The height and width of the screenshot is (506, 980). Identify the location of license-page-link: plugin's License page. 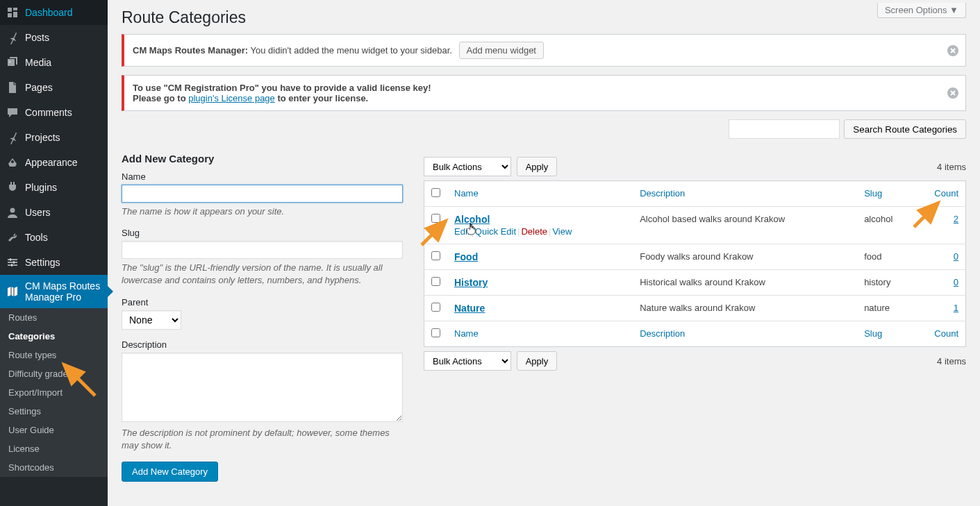
(232, 99).